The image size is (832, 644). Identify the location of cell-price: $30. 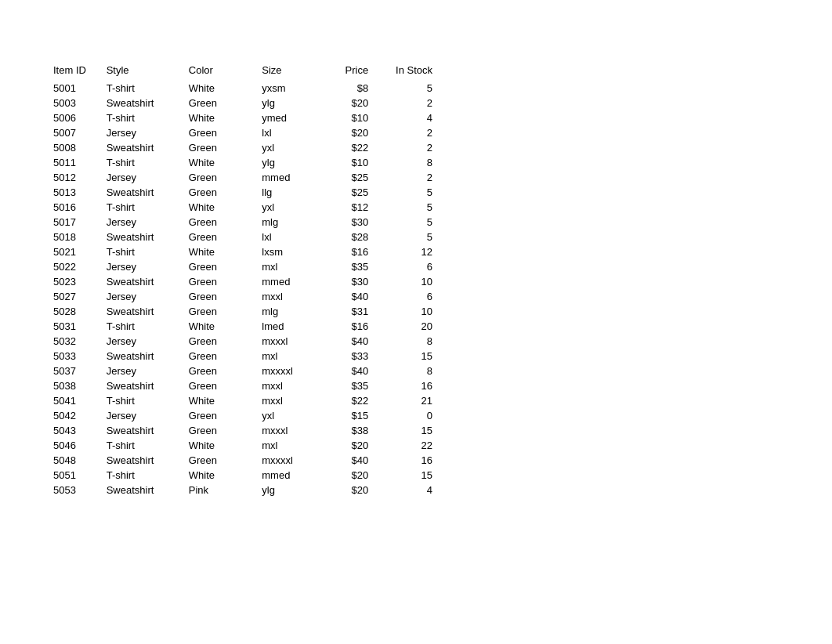
(347, 282).